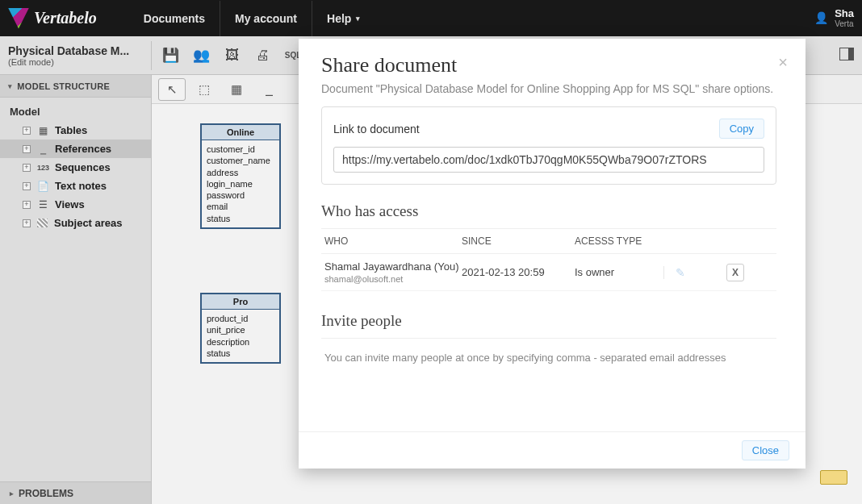 The height and width of the screenshot is (504, 862). I want to click on dialog-footer: Close, so click(552, 450).